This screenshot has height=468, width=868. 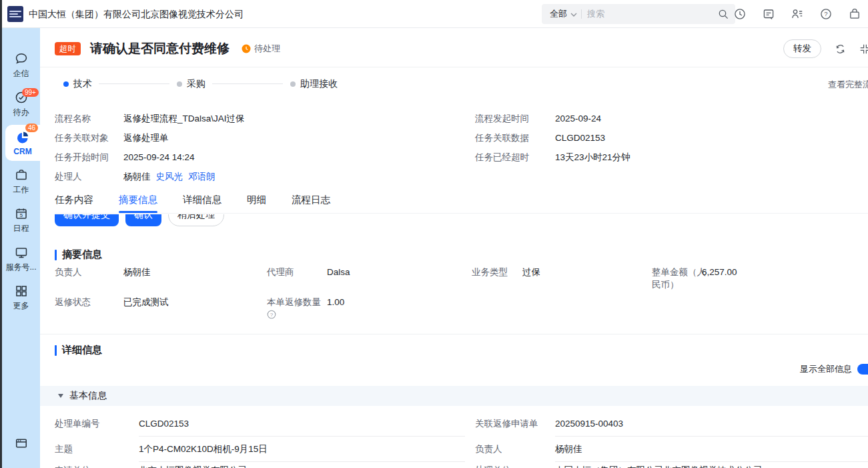 I want to click on search-input: 搜索, so click(x=653, y=14).